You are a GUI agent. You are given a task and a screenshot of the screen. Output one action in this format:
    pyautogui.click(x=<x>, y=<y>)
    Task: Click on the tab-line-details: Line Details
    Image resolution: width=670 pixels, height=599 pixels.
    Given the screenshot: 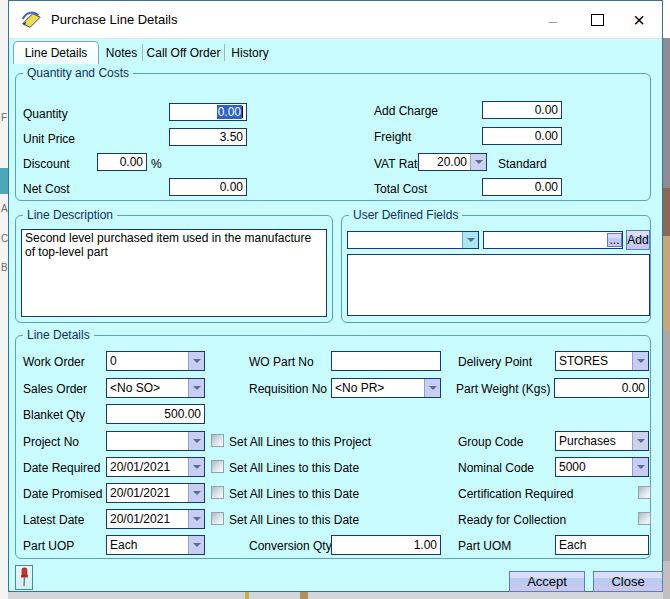 What is the action you would take?
    pyautogui.click(x=56, y=52)
    